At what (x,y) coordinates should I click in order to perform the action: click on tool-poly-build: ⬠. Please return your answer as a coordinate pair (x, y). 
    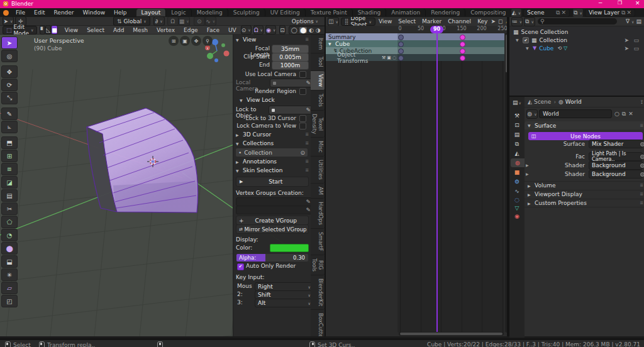
    Looking at the image, I should click on (9, 222).